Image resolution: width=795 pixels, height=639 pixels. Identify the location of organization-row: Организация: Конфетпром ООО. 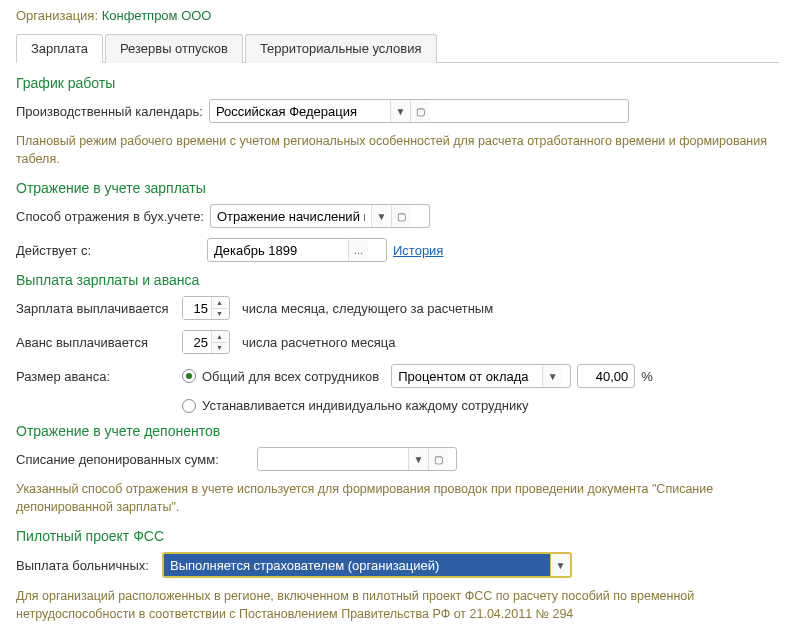
(398, 16).